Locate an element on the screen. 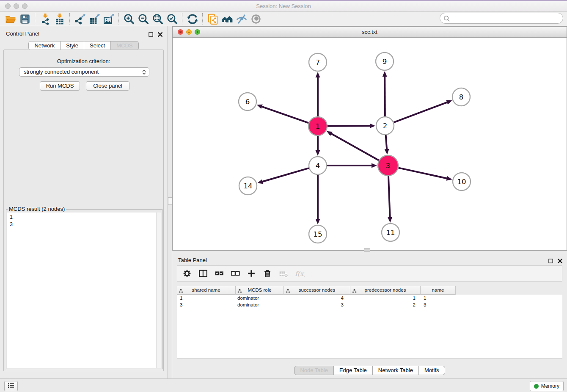  vertical-splitter is located at coordinates (170, 202).